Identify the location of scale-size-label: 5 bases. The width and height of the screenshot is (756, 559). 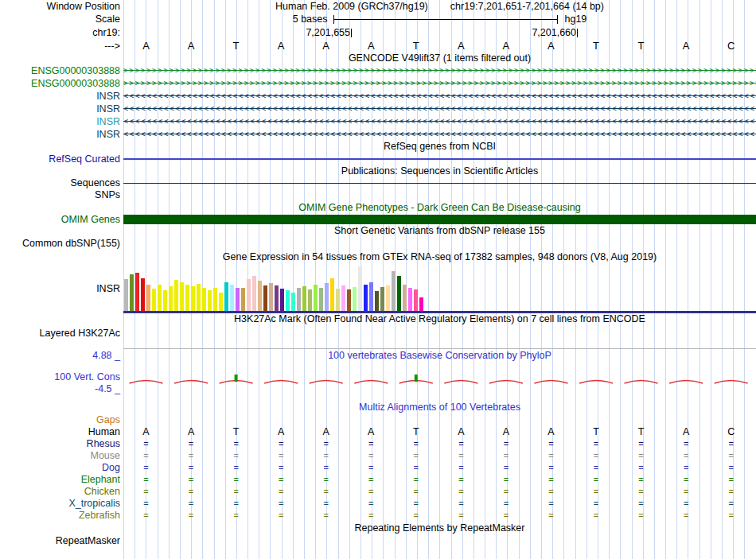
(310, 19).